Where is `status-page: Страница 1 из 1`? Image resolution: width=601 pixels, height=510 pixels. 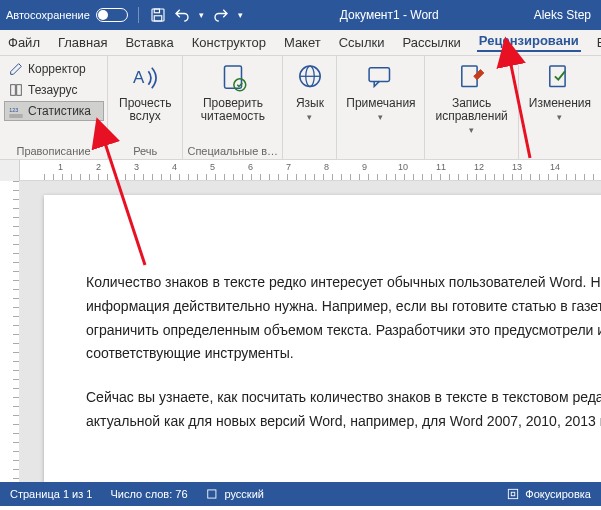 status-page: Страница 1 из 1 is located at coordinates (51, 494).